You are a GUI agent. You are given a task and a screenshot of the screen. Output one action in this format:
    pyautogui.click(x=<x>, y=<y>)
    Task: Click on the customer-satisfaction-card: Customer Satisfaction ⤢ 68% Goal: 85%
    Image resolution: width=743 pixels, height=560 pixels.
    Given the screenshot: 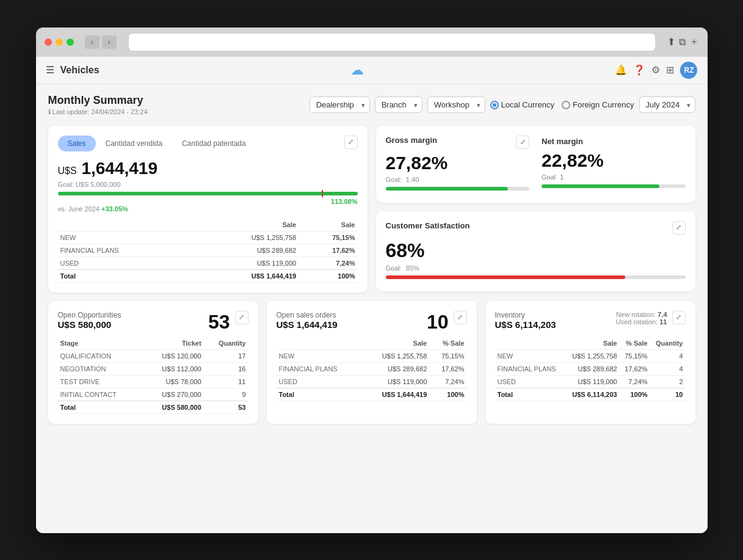 What is the action you would take?
    pyautogui.click(x=536, y=252)
    